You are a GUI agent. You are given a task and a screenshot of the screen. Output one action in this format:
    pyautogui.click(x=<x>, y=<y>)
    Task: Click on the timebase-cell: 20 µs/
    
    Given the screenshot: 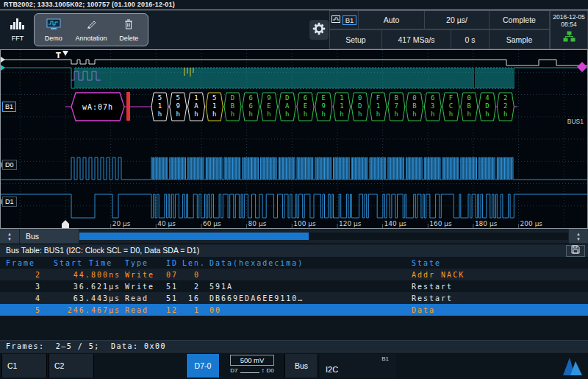 What is the action you would take?
    pyautogui.click(x=457, y=20)
    